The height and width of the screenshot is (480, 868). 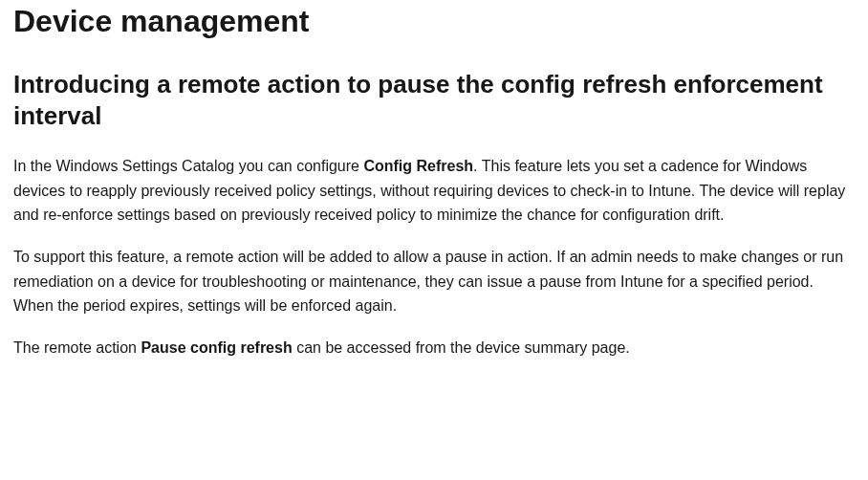 I want to click on page-heading: Device management, so click(x=434, y=22).